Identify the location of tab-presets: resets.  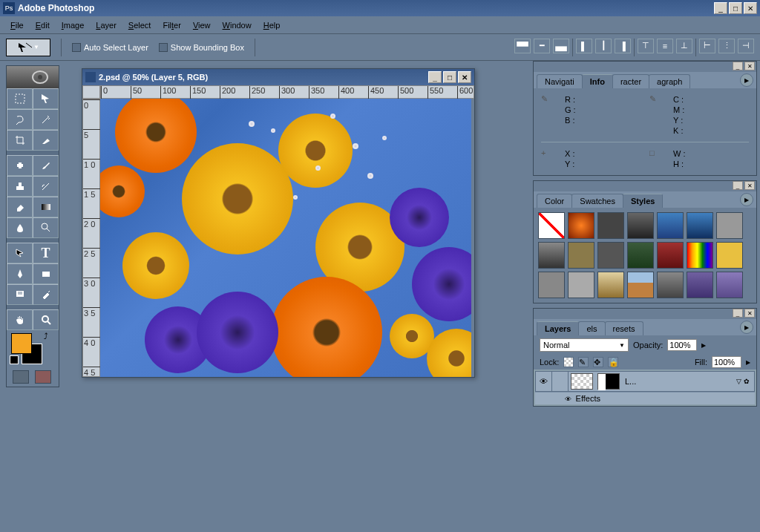
(624, 328).